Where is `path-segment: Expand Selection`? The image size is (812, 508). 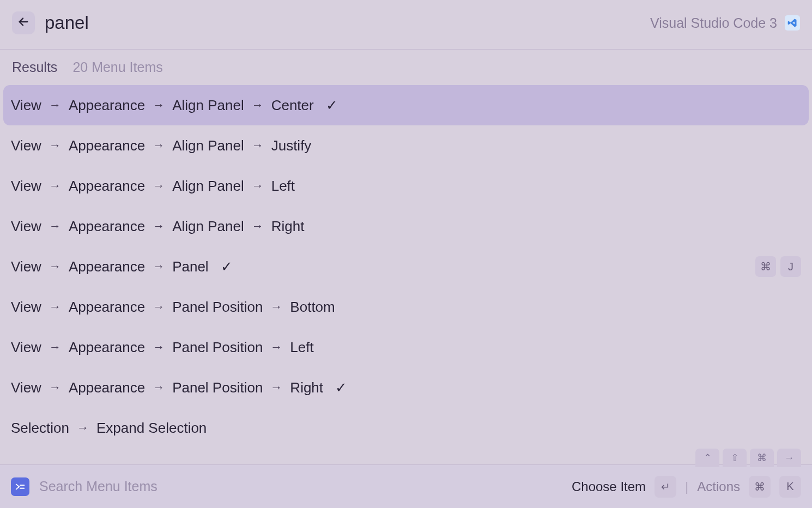
path-segment: Expand Selection is located at coordinates (152, 428).